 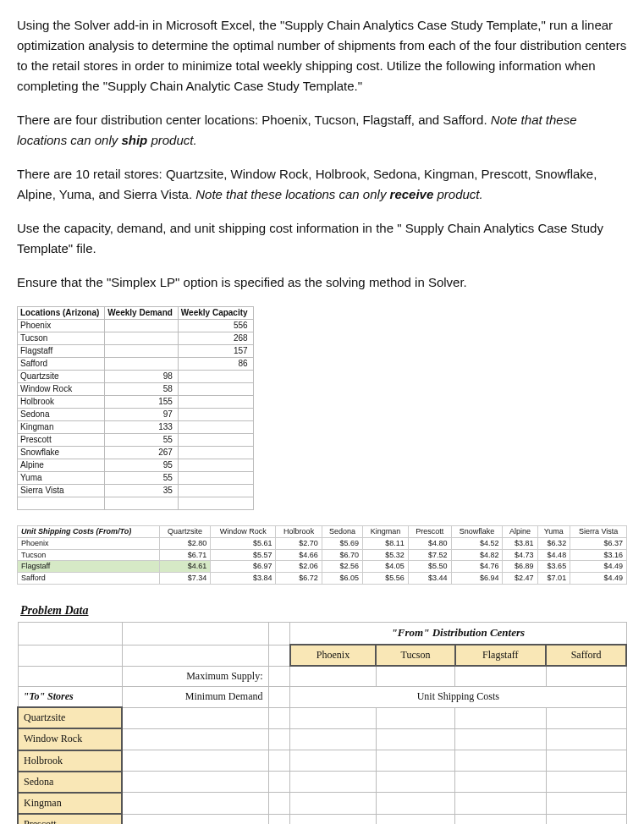 What do you see at coordinates (599, 555) in the screenshot?
I see `cost-cell: $3.16` at bounding box center [599, 555].